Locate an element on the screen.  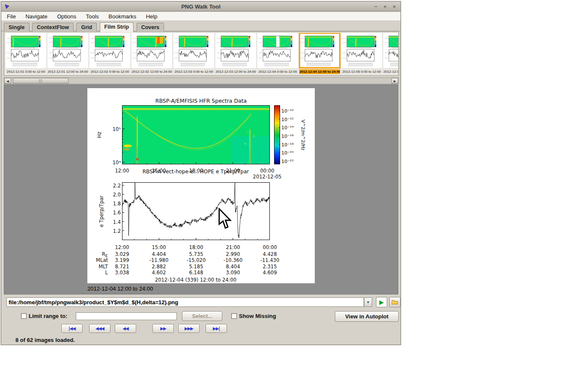
table-value: 3.029 is located at coordinates (122, 254).